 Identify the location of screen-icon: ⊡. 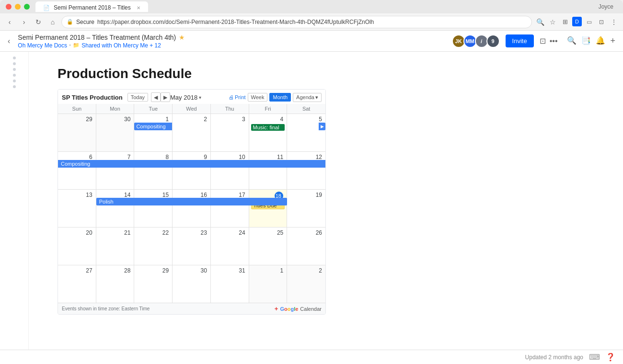
(601, 22).